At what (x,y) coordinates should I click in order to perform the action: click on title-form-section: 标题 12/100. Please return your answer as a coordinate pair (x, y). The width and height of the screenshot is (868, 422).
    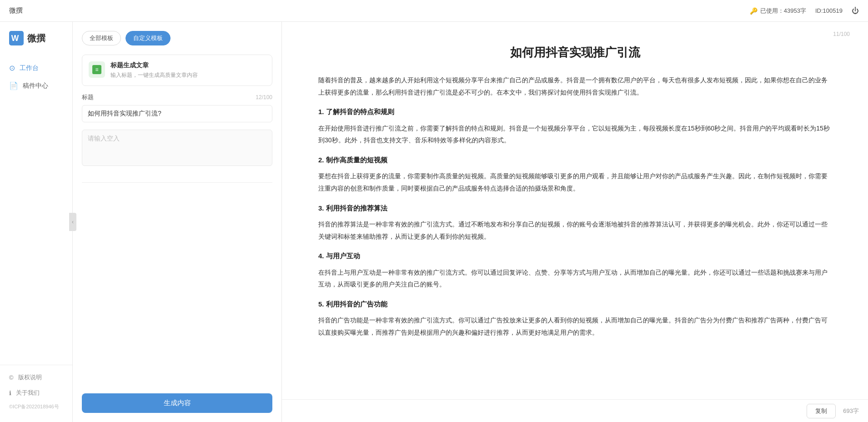
    Looking at the image, I should click on (177, 108).